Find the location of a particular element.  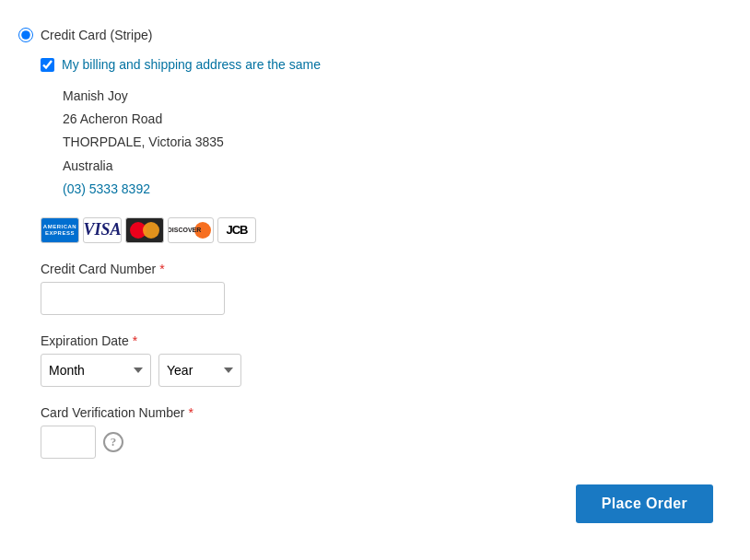

card-icons-row: AMERICAN EXPRESS VISA DISCOVER JCB is located at coordinates (386, 230).